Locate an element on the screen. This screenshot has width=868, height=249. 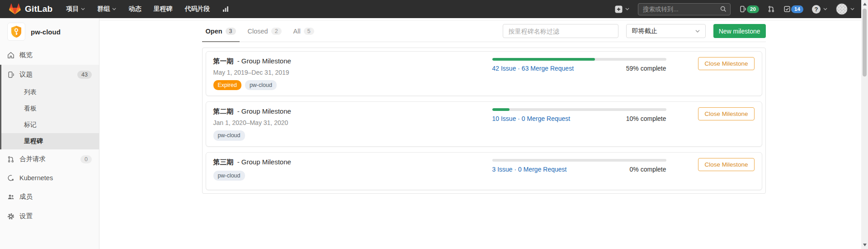
sidebar-item-overview: 概览 is located at coordinates (50, 55).